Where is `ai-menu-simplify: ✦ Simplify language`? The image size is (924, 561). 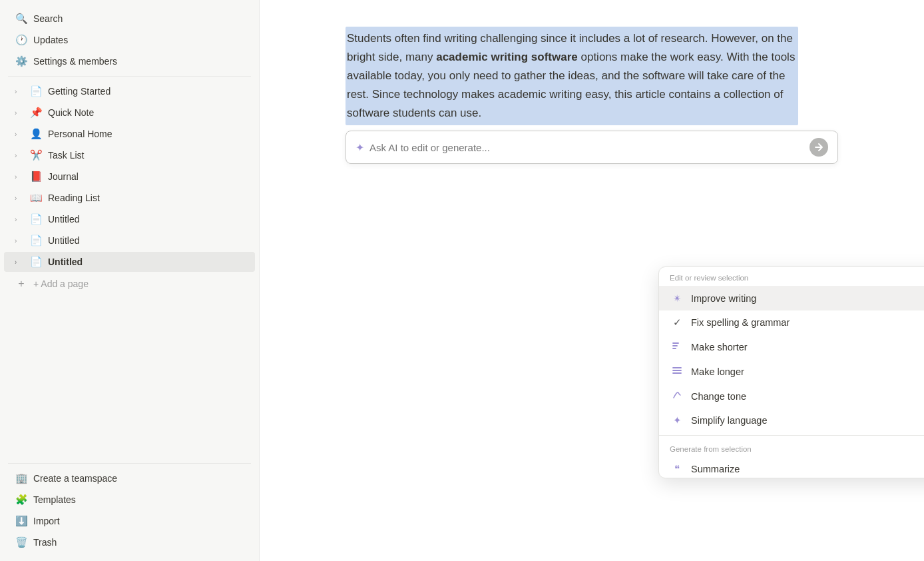 ai-menu-simplify: ✦ Simplify language is located at coordinates (792, 420).